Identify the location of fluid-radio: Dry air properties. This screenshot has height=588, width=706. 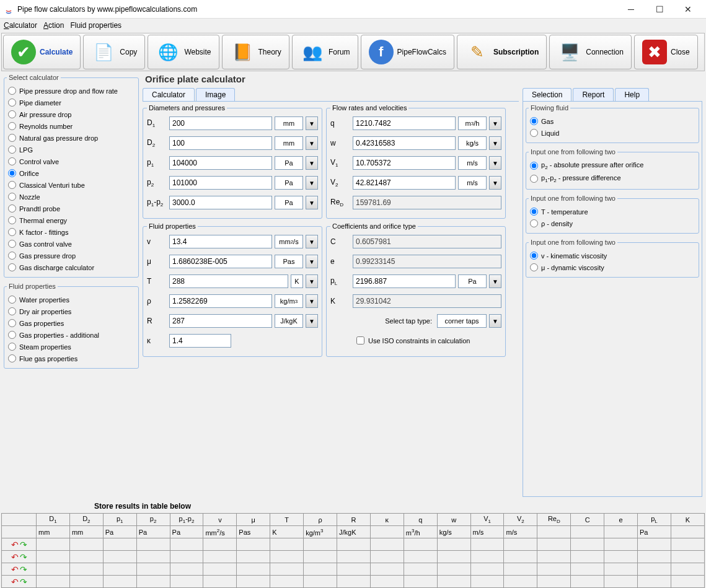
(71, 311).